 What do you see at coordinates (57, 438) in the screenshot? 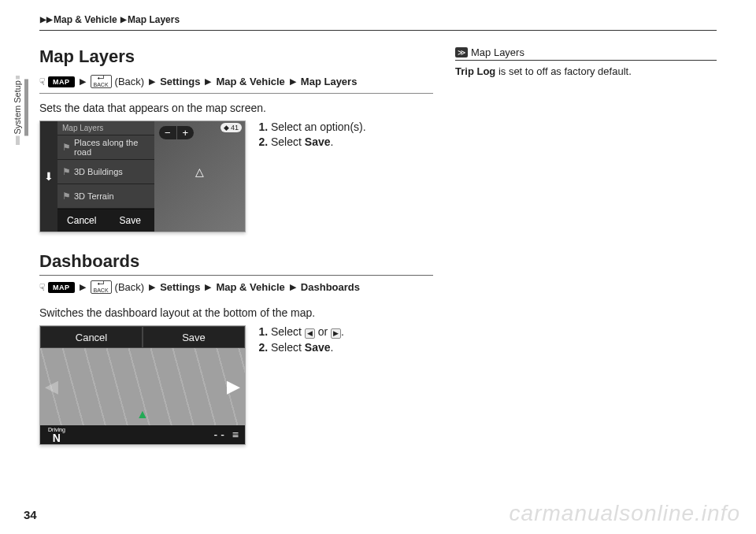
I see `compass-n: N` at bounding box center [57, 438].